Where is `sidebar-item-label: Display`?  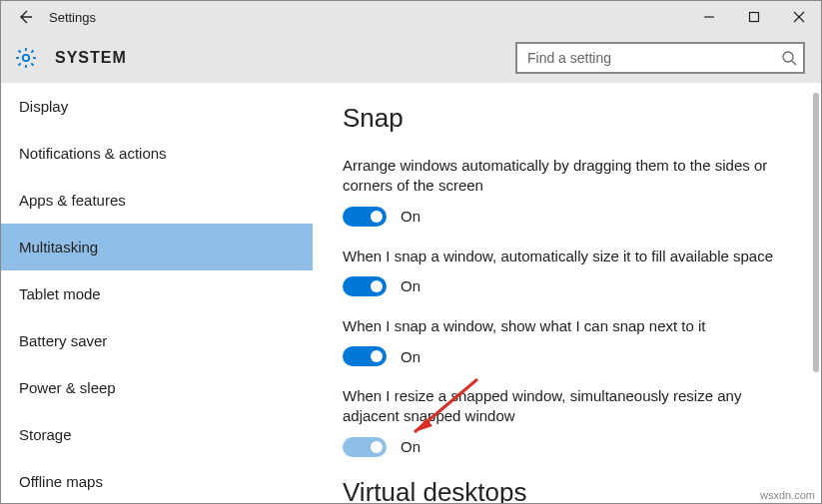 sidebar-item-label: Display is located at coordinates (44, 106).